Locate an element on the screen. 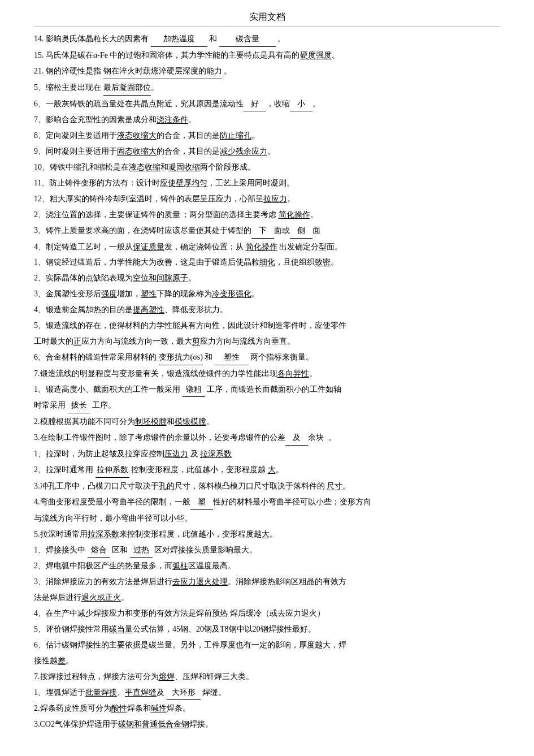 This screenshot has width=534, height=756. text-line-6: 7、影响合金充型性的因素是成分和浇注条件。 is located at coordinates (267, 120).